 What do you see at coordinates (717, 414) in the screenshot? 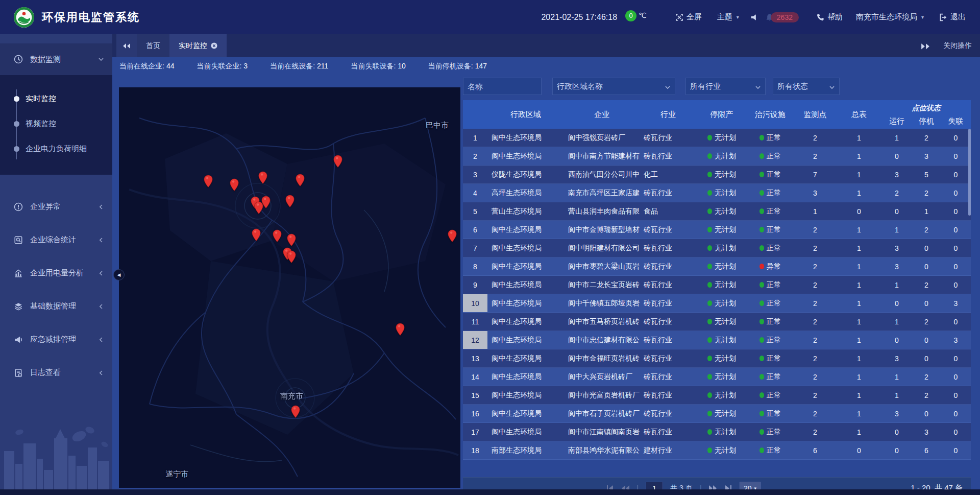
I see `table-row: 16阆中生态环境局阆中市石子页岩机砖厂砖瓦行业无计划正常21300` at bounding box center [717, 414].